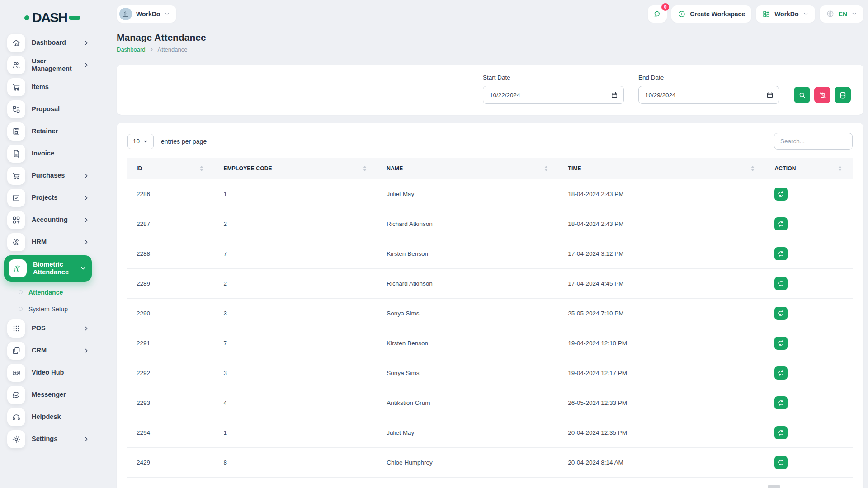  I want to click on sidebar-item-invoice: Invoice, so click(48, 154).